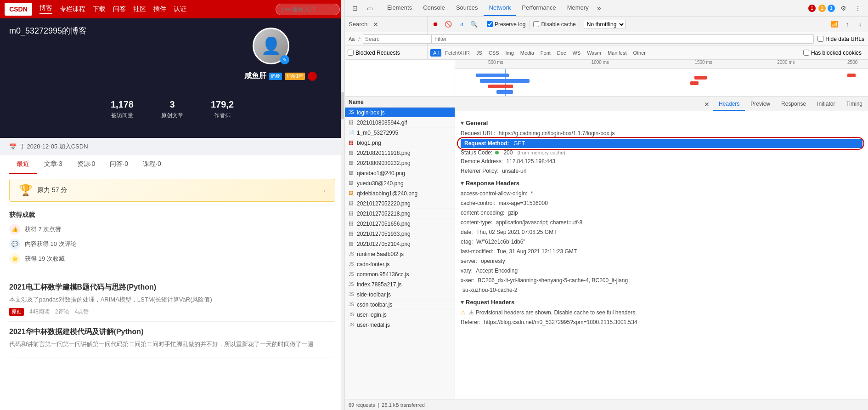 This screenshot has height=410, width=868. What do you see at coordinates (23, 165) in the screenshot?
I see `tab-recent: 最近` at bounding box center [23, 165].